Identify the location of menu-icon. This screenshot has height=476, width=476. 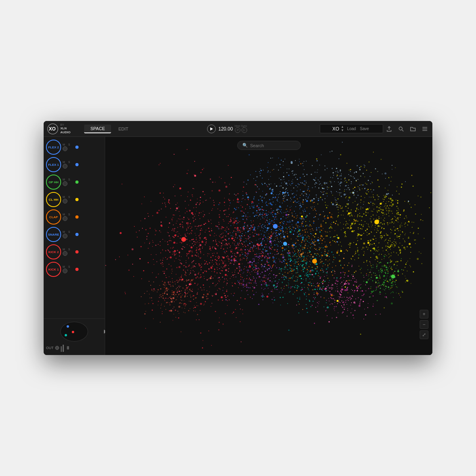
(425, 129).